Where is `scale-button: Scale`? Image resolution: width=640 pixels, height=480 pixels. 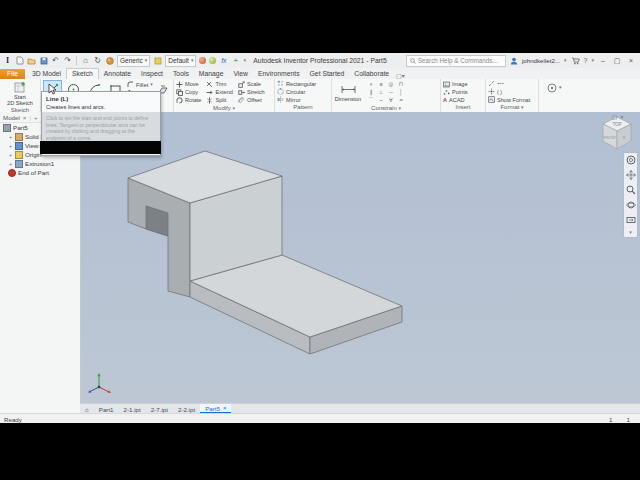 scale-button: Scale is located at coordinates (252, 84).